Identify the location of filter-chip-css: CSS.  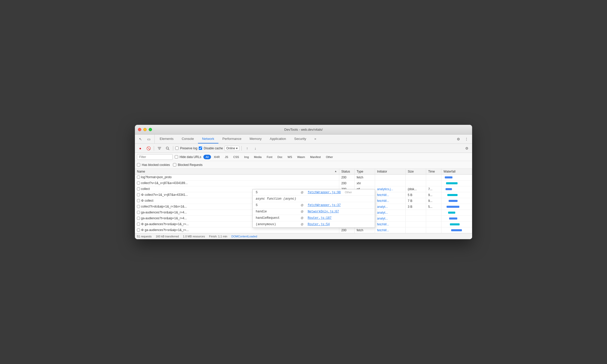
(236, 157).